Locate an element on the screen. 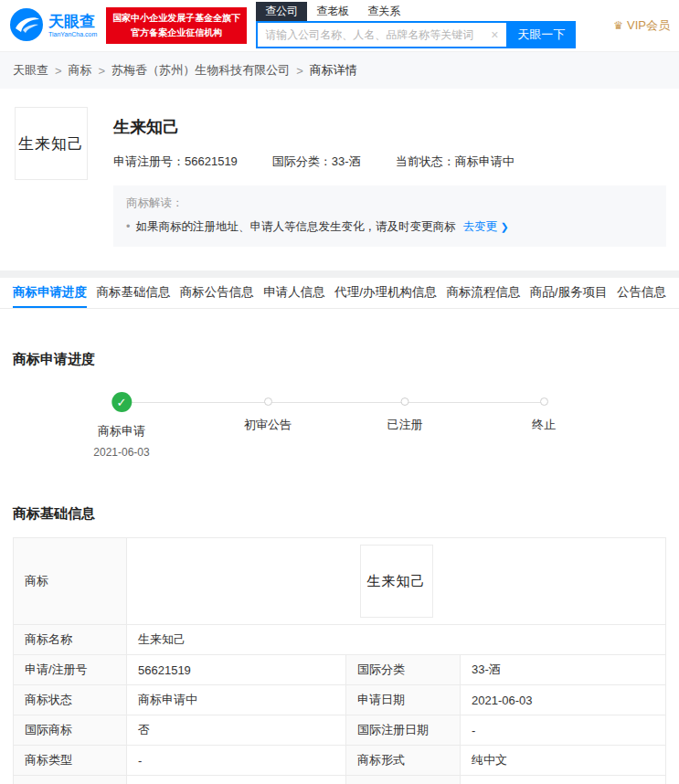 The height and width of the screenshot is (784, 679). cell-value: 商标申请中 is located at coordinates (237, 700).